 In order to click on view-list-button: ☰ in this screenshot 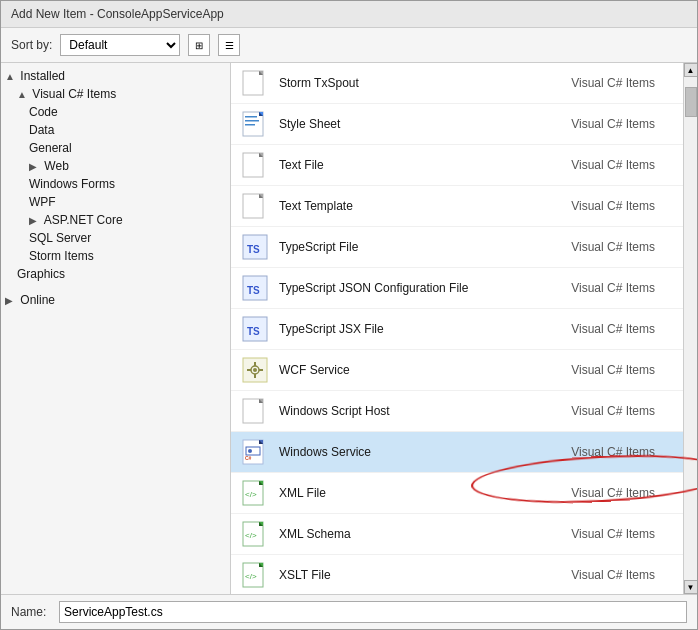, I will do `click(229, 45)`.